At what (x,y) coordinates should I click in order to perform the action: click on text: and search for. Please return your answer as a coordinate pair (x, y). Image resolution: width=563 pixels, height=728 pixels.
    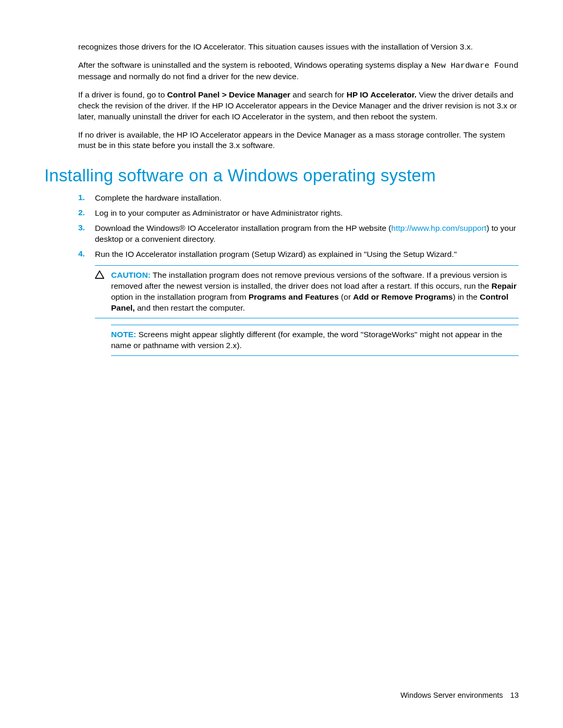
    Looking at the image, I should click on (319, 95).